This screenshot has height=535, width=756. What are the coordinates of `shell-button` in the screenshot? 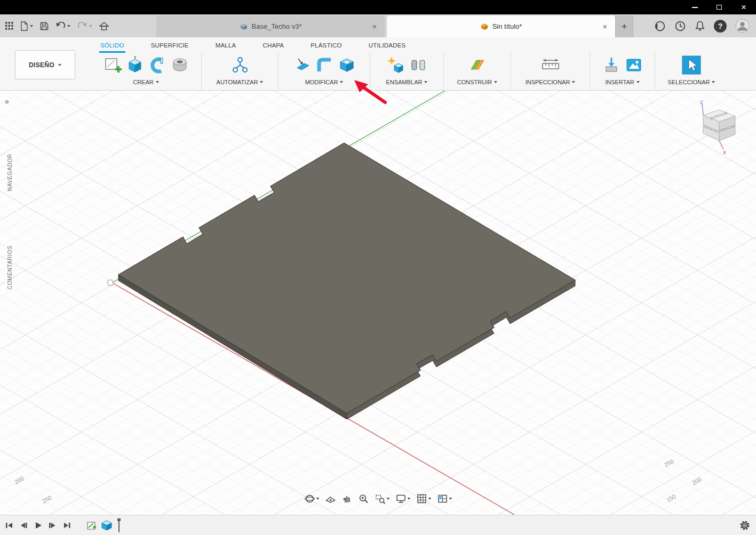 It's located at (347, 65).